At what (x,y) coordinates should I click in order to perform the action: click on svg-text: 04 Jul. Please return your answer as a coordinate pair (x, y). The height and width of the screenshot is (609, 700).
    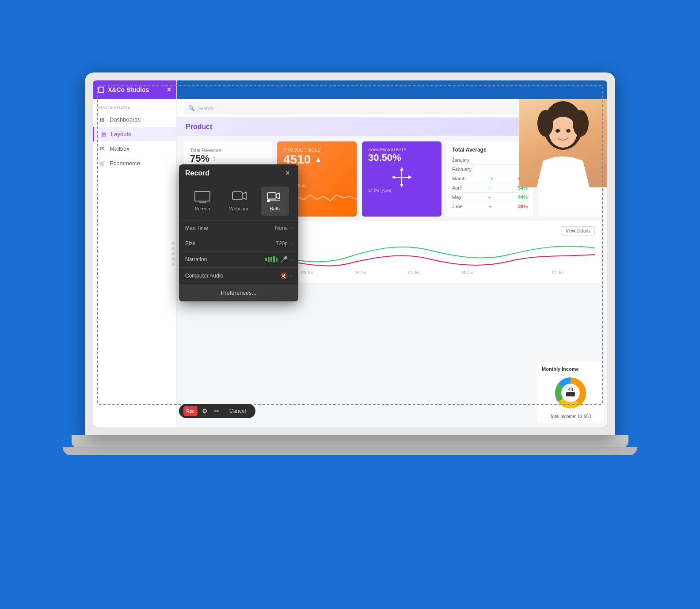
    Looking at the image, I should click on (360, 272).